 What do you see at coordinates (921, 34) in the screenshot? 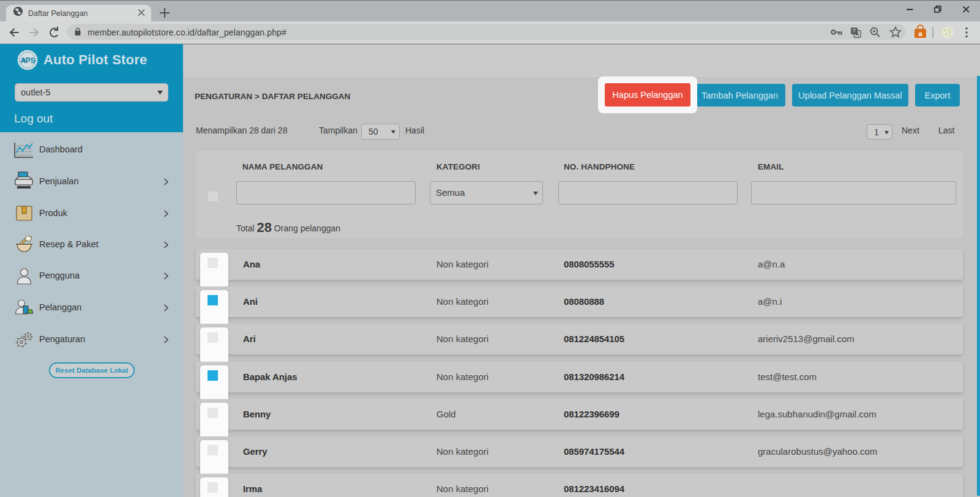
I see `svg-text: a` at bounding box center [921, 34].